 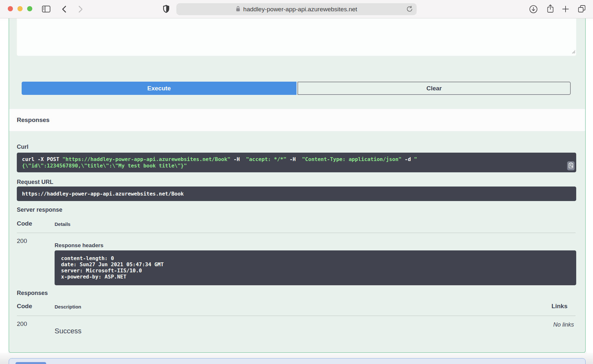 I want to click on responses-heading: Responses, so click(x=33, y=120).